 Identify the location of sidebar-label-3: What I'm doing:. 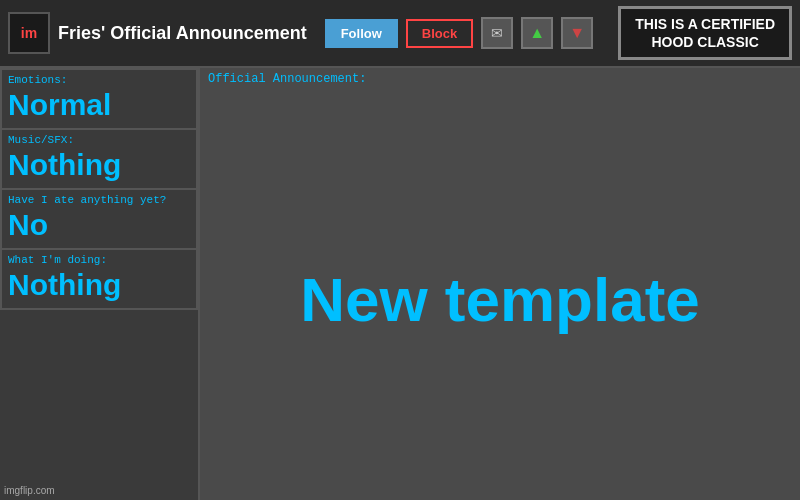
(99, 260).